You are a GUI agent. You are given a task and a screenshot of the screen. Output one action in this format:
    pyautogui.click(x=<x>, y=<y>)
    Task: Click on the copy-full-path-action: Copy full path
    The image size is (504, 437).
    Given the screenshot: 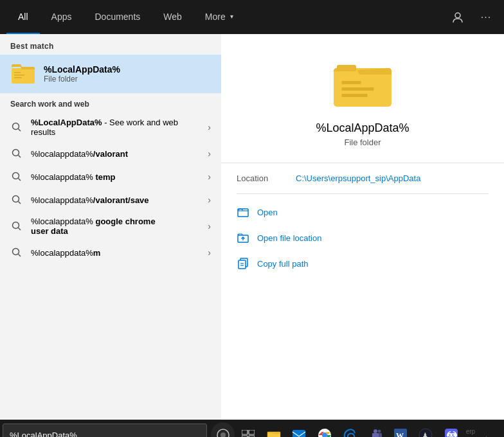 What is the action you would take?
    pyautogui.click(x=363, y=263)
    